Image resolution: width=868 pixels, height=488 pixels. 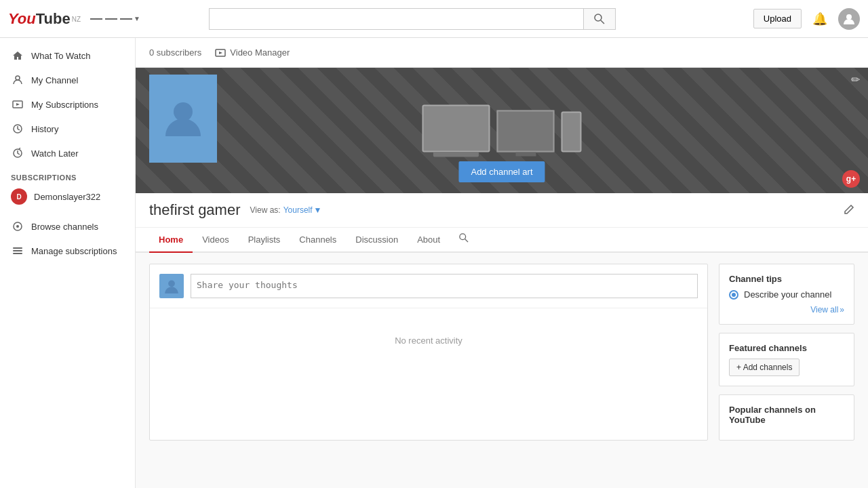 What do you see at coordinates (76, 19) in the screenshot?
I see `logo-region: NZ` at bounding box center [76, 19].